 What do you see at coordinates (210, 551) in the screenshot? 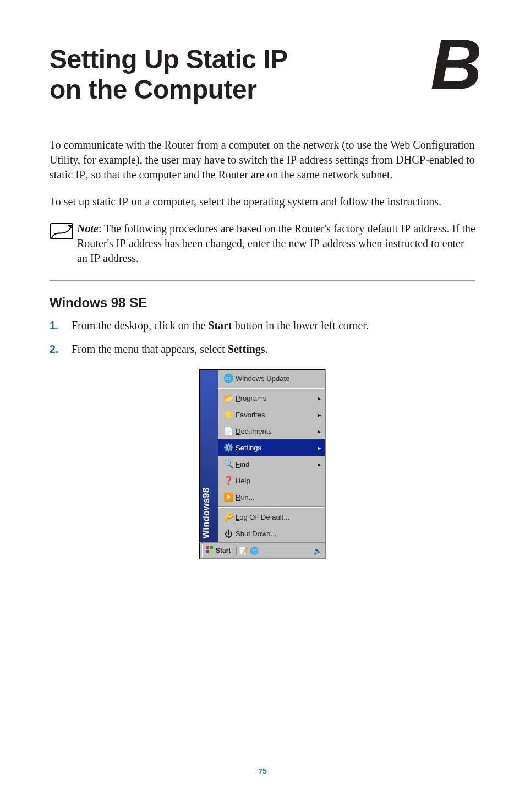
I see `windows-logo-icon` at bounding box center [210, 551].